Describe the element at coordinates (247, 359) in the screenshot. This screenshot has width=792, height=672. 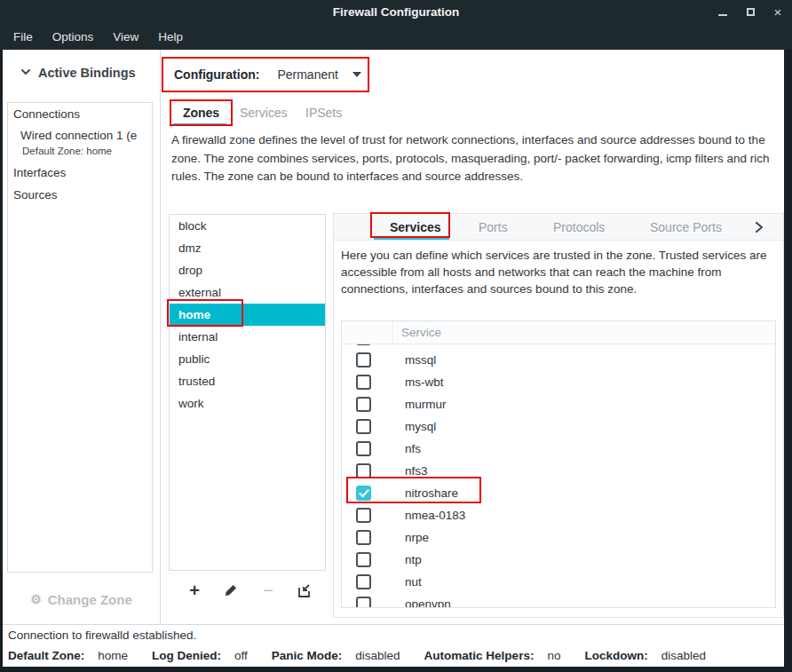
I see `zone-row-public: public` at that location.